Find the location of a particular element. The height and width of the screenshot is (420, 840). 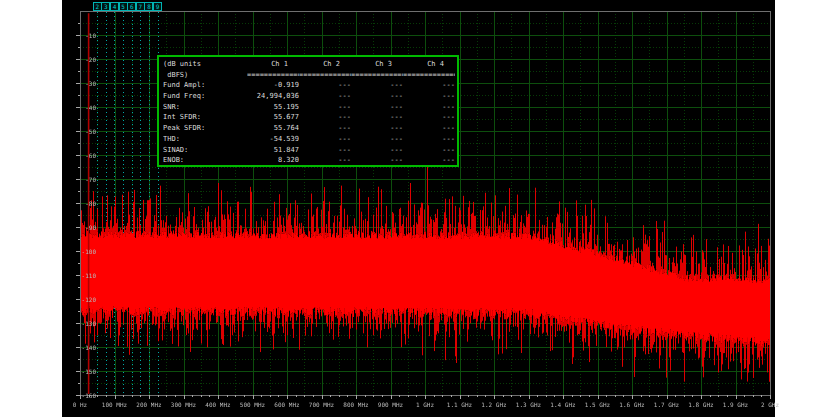

x-tick-label: 1.5 GHz is located at coordinates (598, 404).